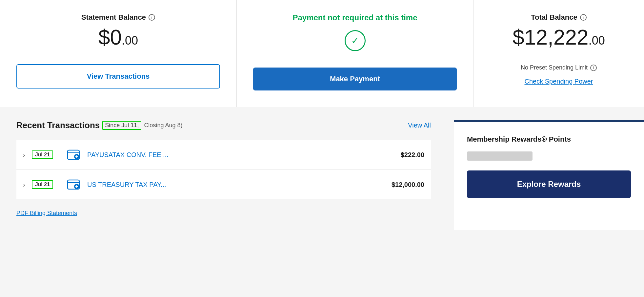 This screenshot has height=297, width=644. Describe the element at coordinates (224, 155) in the screenshot. I see `table-row: › Jul 21 PAYUSATAX CONV. FEE ... $222.00` at that location.